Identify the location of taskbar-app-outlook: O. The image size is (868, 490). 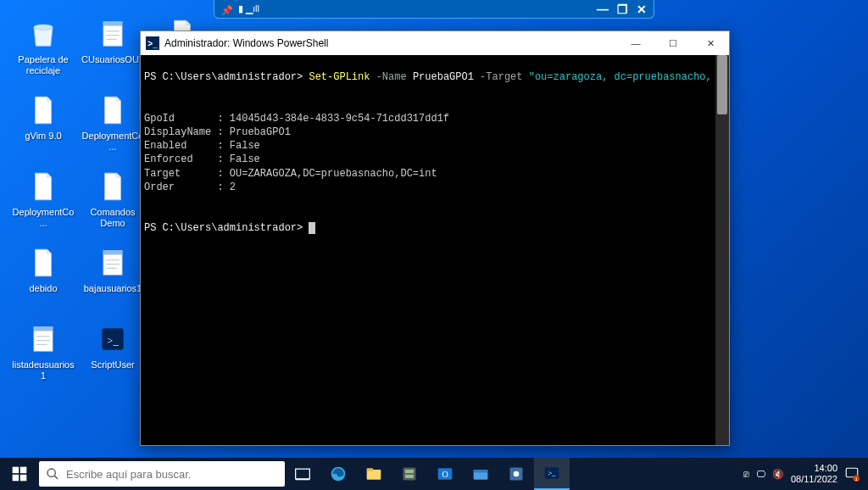
(445, 474).